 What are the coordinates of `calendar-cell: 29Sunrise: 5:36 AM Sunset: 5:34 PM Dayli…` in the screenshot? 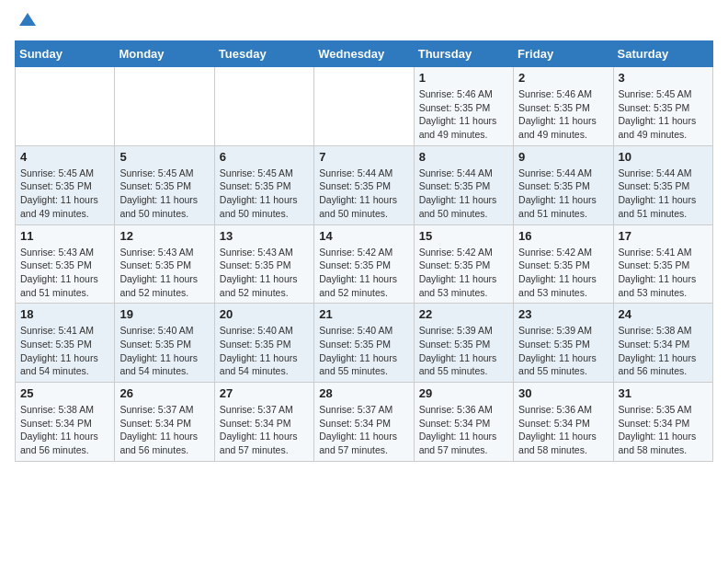 It's located at (463, 422).